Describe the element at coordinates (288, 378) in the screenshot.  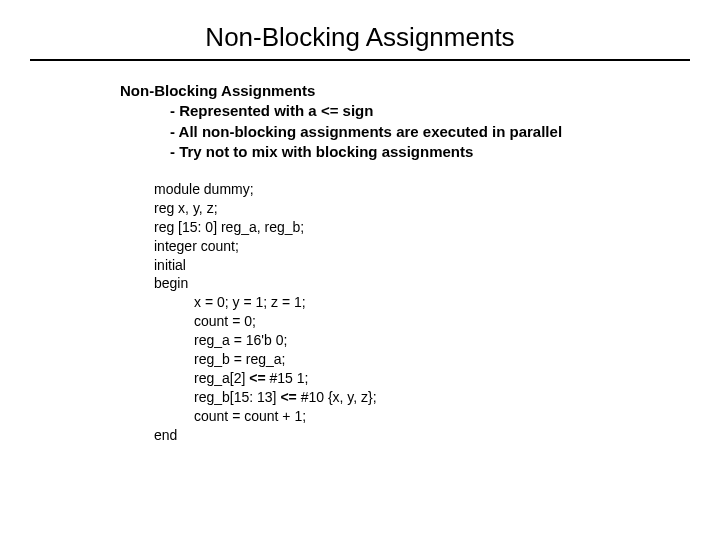
I see `code-text: #15 1;` at that location.